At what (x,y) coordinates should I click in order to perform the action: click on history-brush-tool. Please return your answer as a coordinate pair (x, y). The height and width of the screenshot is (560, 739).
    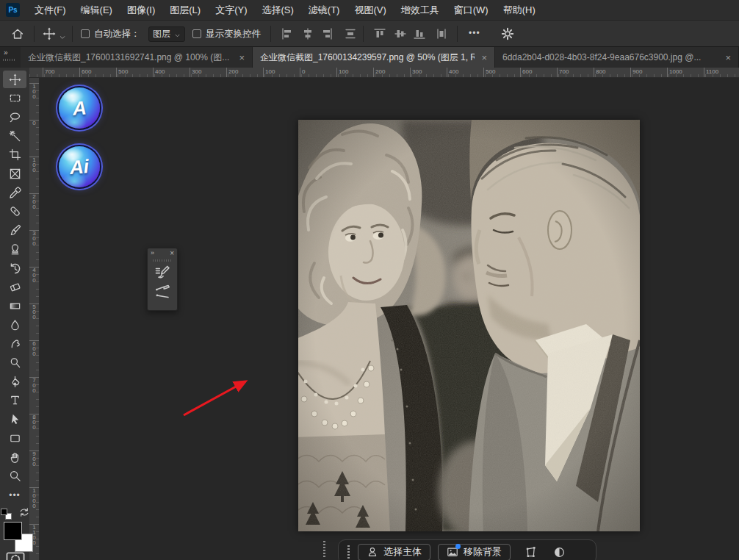
    Looking at the image, I should click on (15, 268).